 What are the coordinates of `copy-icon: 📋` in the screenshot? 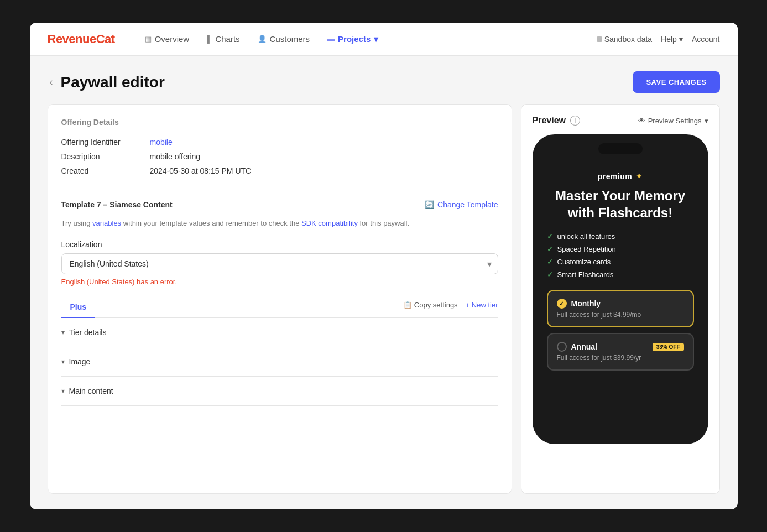 It's located at (408, 305).